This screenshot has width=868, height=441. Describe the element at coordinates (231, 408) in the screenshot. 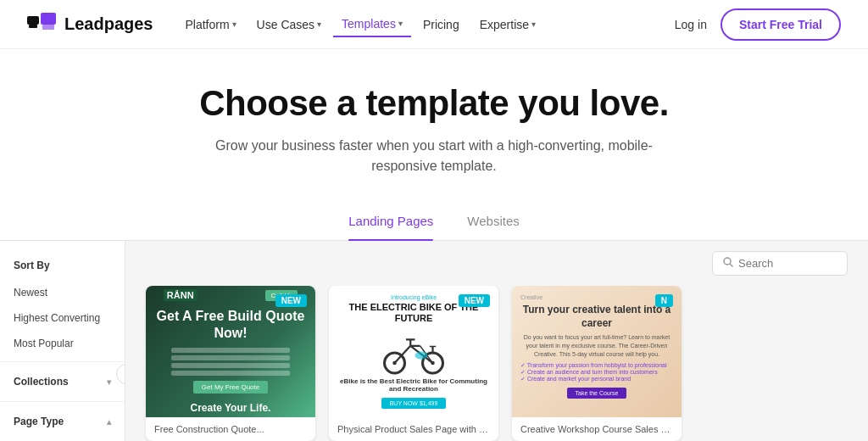

I see `cabin-bottom-text: Create Your Life.` at that location.